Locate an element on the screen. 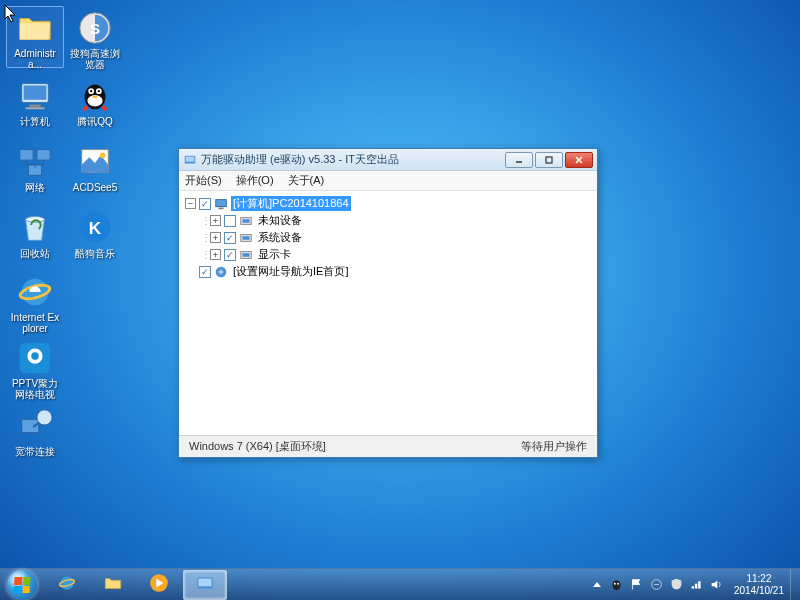  desktop-icon-label: Administra... is located at coordinates (35, 59).